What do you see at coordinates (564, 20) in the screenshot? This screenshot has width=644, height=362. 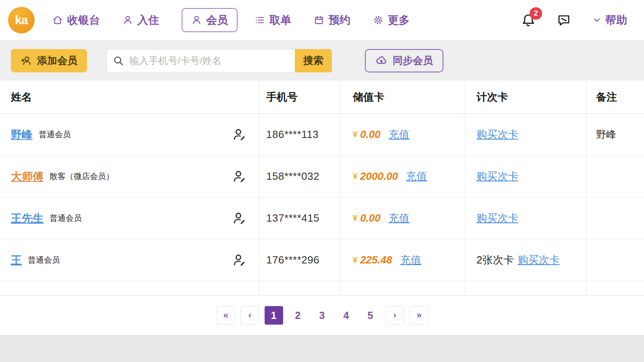 I see `chat-icon` at bounding box center [564, 20].